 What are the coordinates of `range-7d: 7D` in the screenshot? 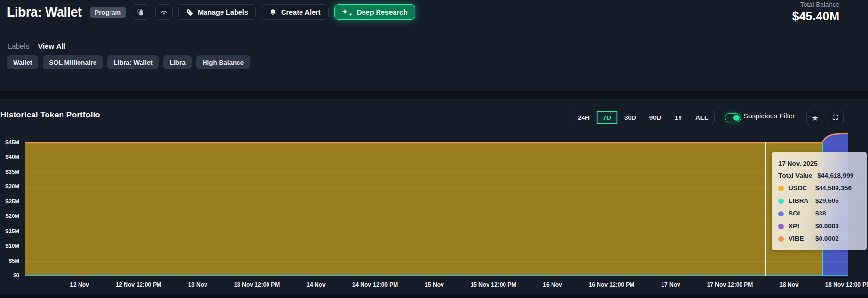 It's located at (607, 117).